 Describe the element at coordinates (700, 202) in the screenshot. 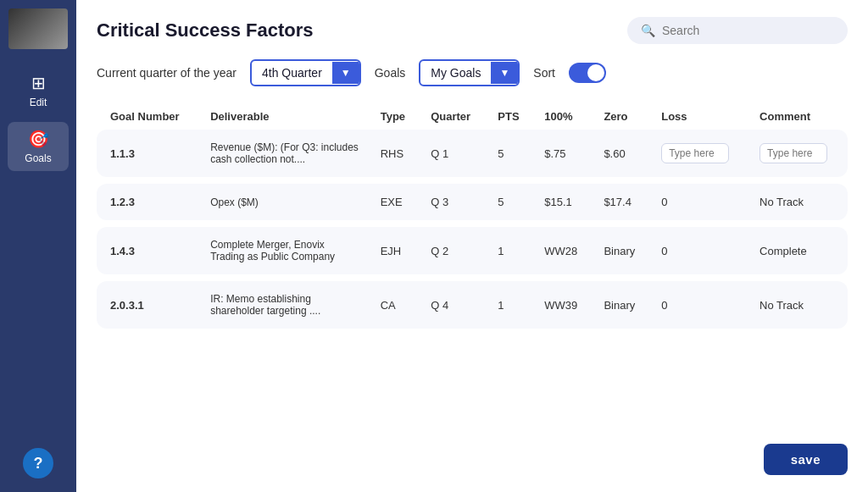

I see `row2-loss: 0` at that location.